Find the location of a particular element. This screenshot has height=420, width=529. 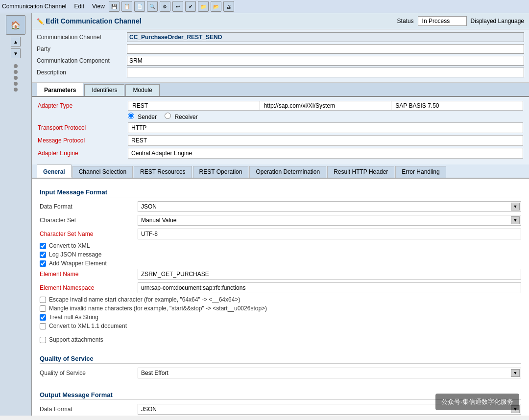

mangle-invalid-checkbox is located at coordinates (43, 308).